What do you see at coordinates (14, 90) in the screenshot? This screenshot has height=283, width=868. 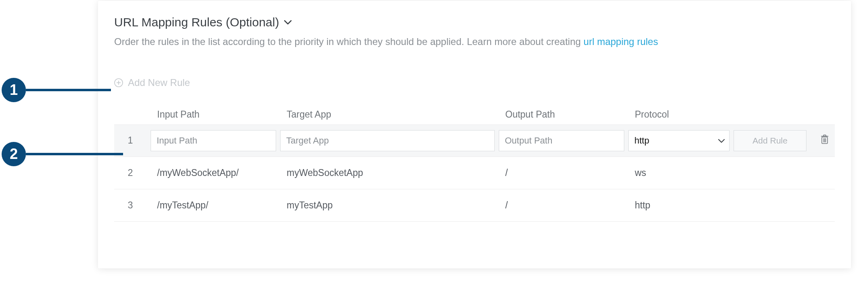 I see `callout-1-badge: 1` at bounding box center [14, 90].